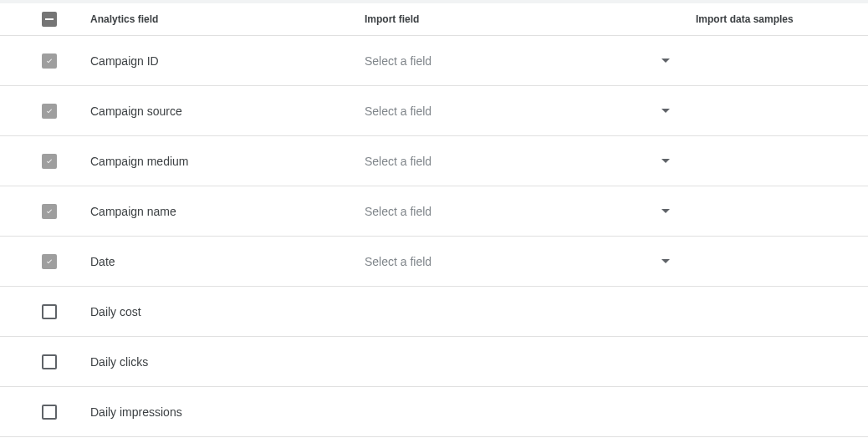  What do you see at coordinates (227, 312) in the screenshot?
I see `analytics-field-label: Daily cost` at bounding box center [227, 312].